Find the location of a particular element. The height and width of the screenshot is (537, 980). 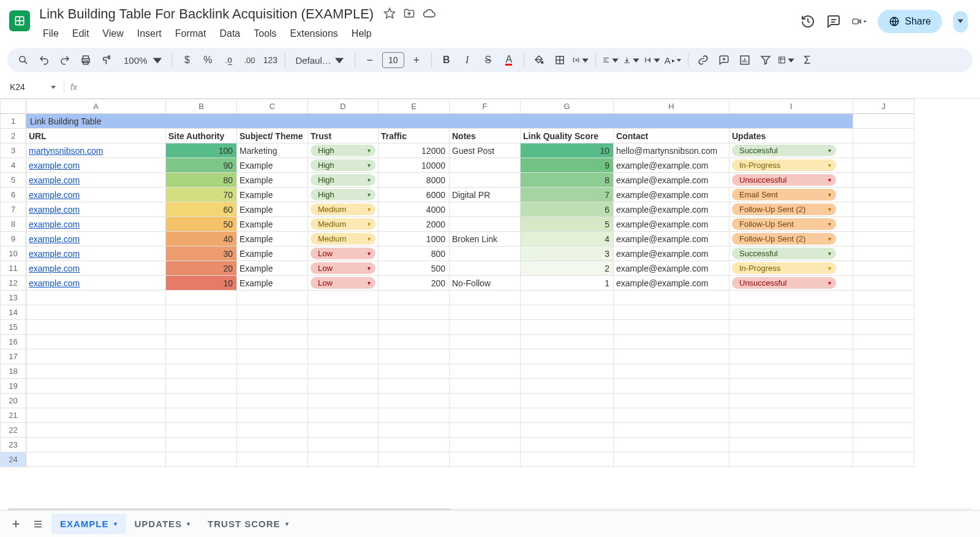

wrap-icon is located at coordinates (652, 60).